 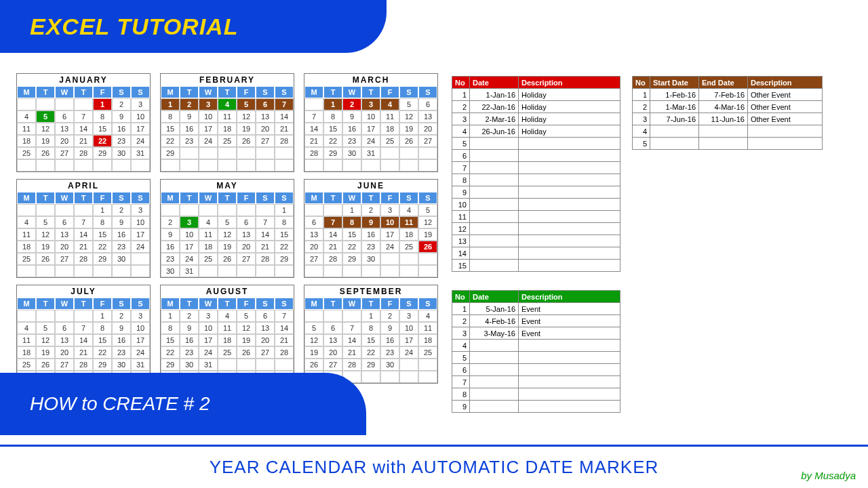 What do you see at coordinates (246, 304) in the screenshot?
I see `day-of-week-header: F` at bounding box center [246, 304].